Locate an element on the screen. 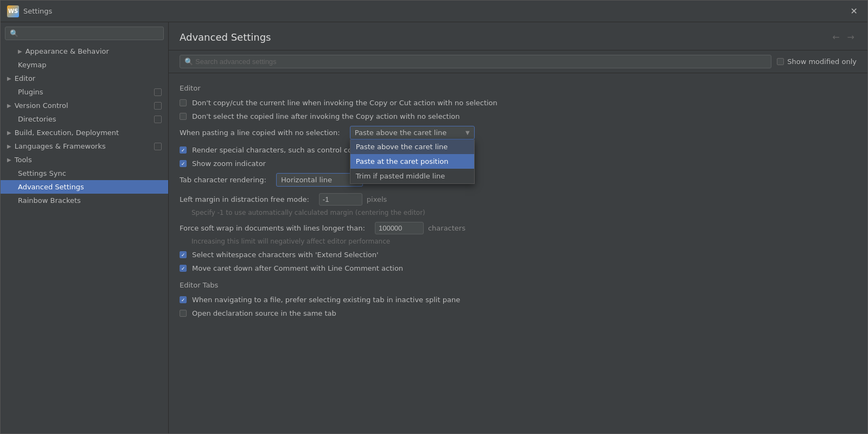 This screenshot has width=868, height=434. force-wrap-label: Force soft wrap in documents with lines … is located at coordinates (272, 228).